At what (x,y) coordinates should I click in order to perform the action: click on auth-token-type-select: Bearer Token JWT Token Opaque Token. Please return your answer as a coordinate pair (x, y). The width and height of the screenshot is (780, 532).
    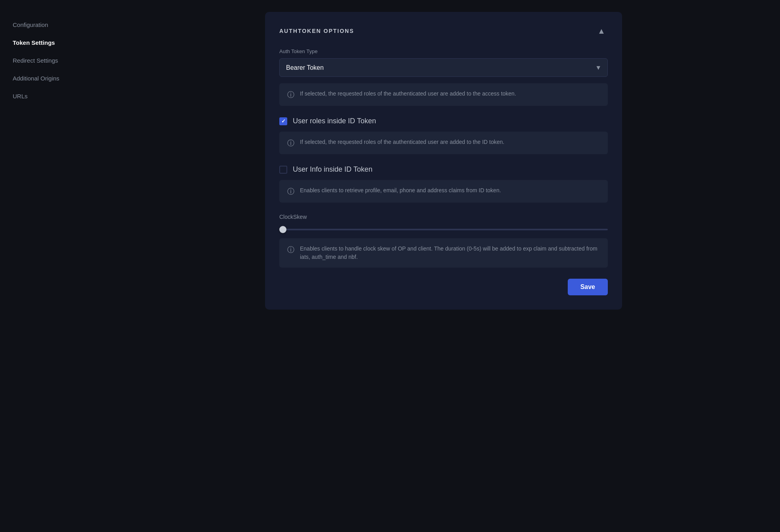
    Looking at the image, I should click on (444, 67).